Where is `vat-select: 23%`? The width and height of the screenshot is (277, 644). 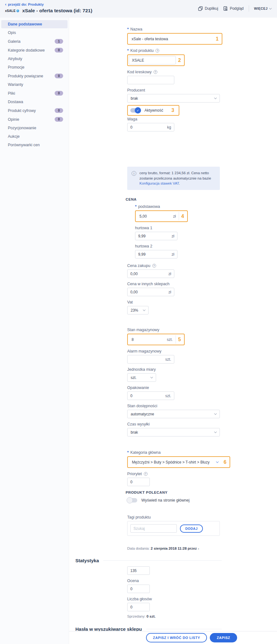
vat-select: 23% is located at coordinates (138, 310).